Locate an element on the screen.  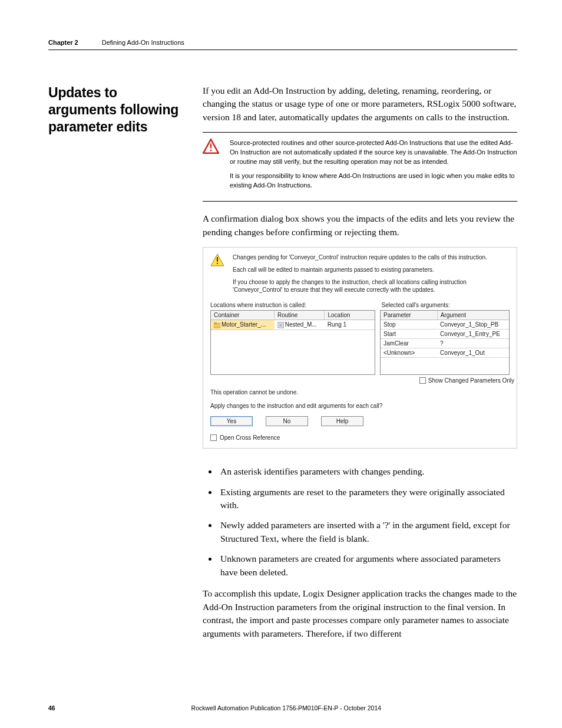
table-row: JamClear ? is located at coordinates (445, 344).